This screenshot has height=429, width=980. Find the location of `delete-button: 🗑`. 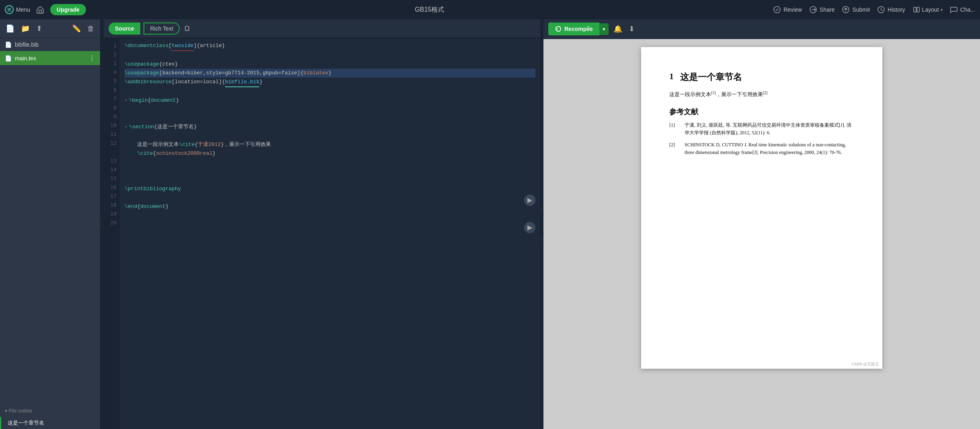

delete-button: 🗑 is located at coordinates (91, 29).